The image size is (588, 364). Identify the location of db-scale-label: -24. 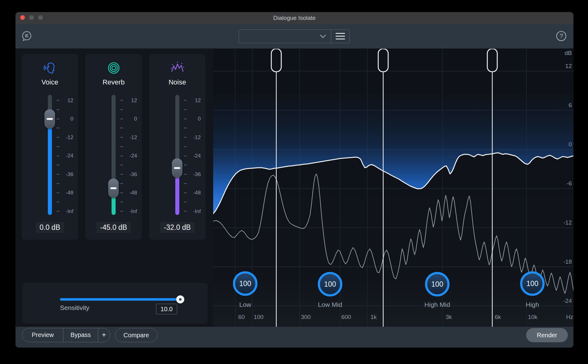
(568, 301).